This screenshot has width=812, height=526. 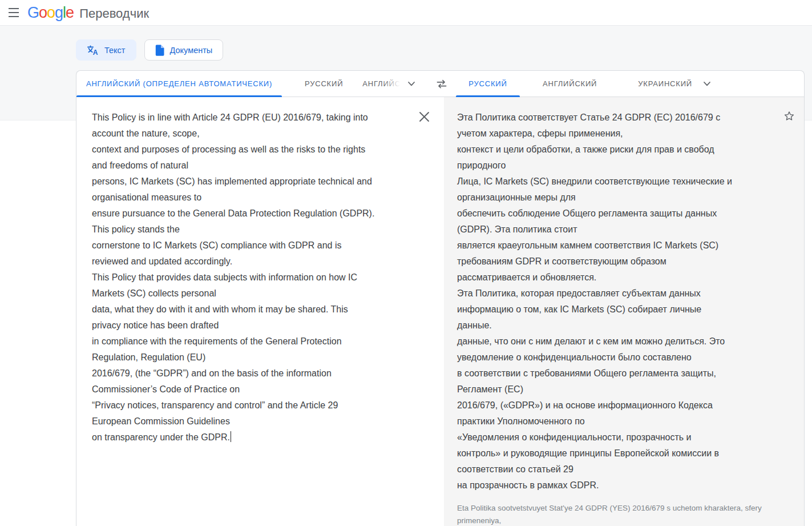 I want to click on tab-source-detected-english: АНГЛИЙСКИЙ (ОПРЕДЕЛЕН АВТОМАТИЧЕСКИ), so click(x=179, y=83).